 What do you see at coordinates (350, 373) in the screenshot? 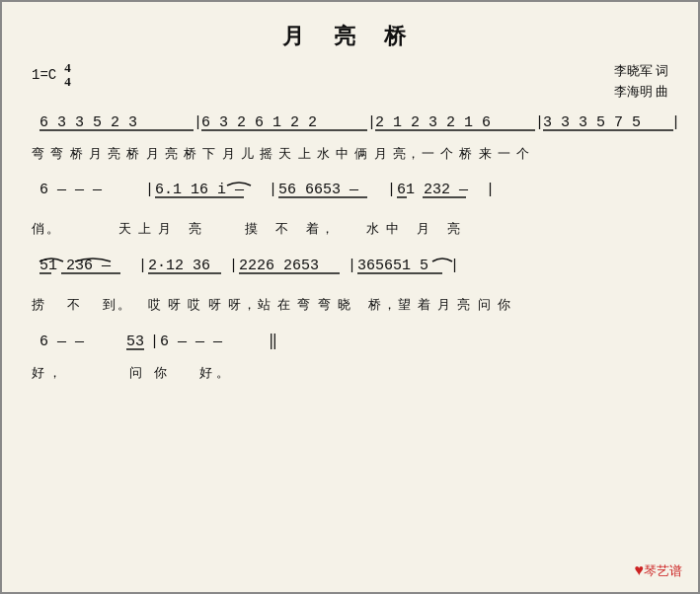
I see `section-4-lyrics: 好， 问 你 好。` at bounding box center [350, 373].